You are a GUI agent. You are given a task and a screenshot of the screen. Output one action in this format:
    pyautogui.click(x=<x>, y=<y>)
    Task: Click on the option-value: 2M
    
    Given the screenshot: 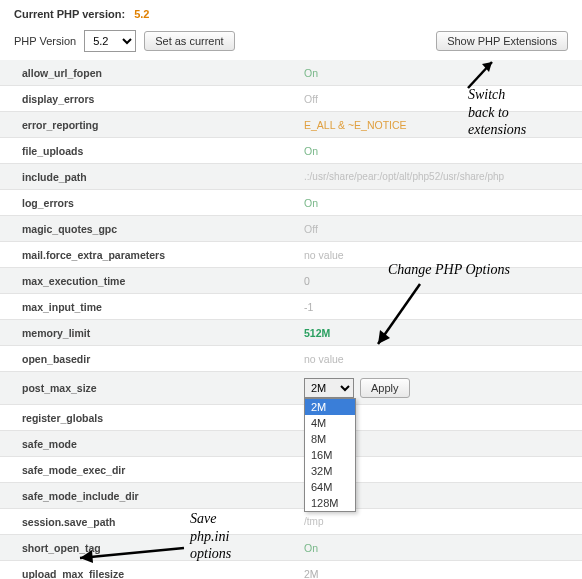 What is the action you would take?
    pyautogui.click(x=441, y=571)
    